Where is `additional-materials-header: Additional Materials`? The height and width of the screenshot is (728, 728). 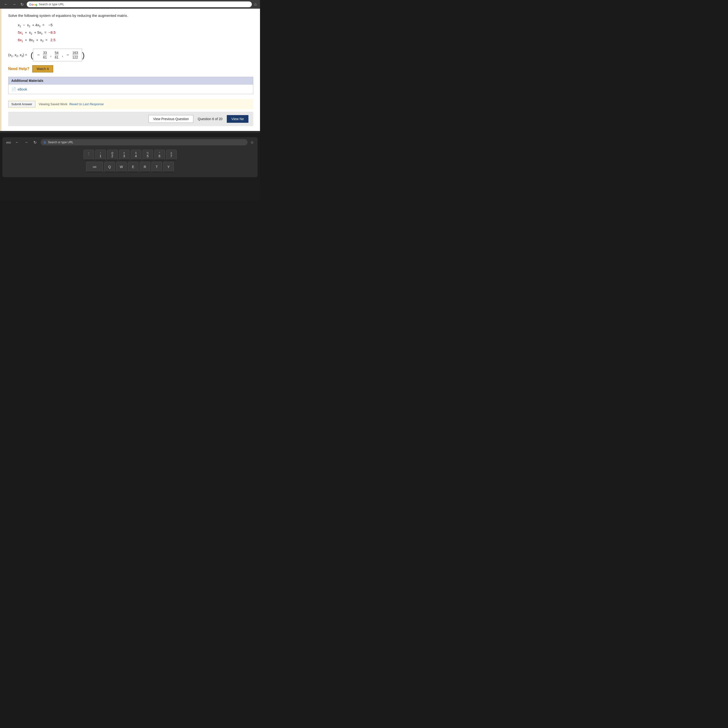
additional-materials-header: Additional Materials is located at coordinates (131, 81).